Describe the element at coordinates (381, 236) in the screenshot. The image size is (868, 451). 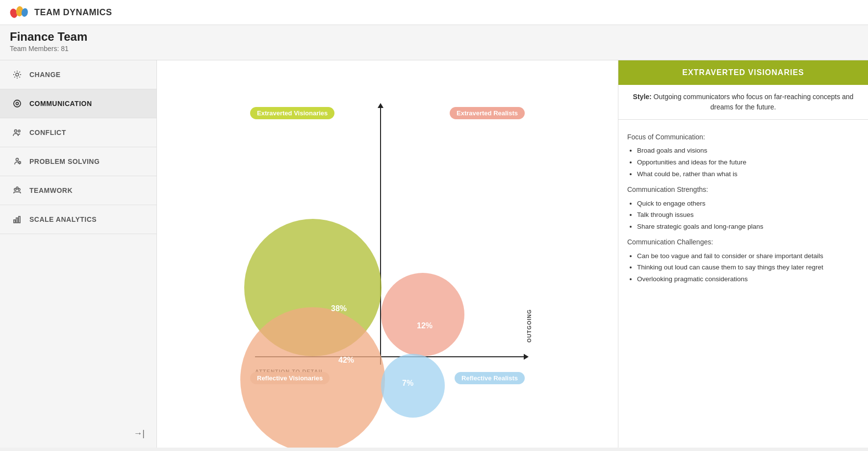
I see `axis-y` at that location.